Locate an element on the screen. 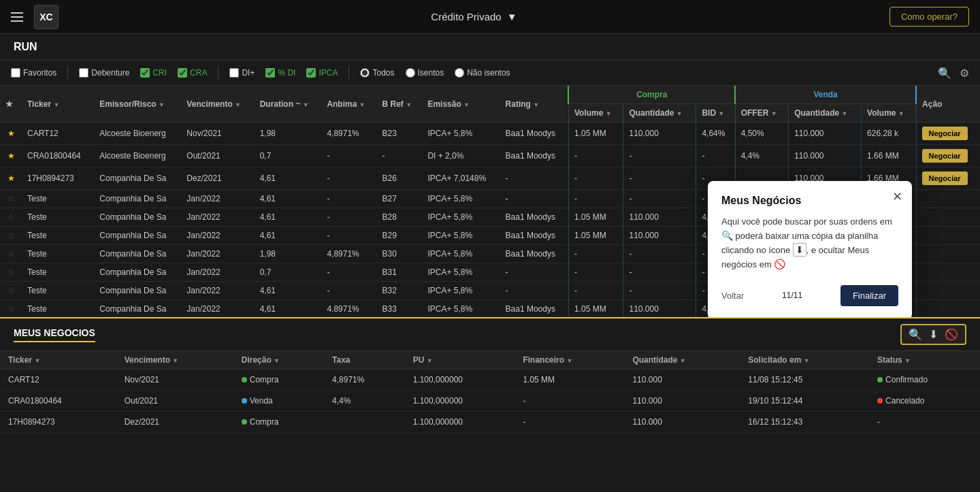 This screenshot has width=980, height=492. filter-favoritos: Favoritos is located at coordinates (34, 73).